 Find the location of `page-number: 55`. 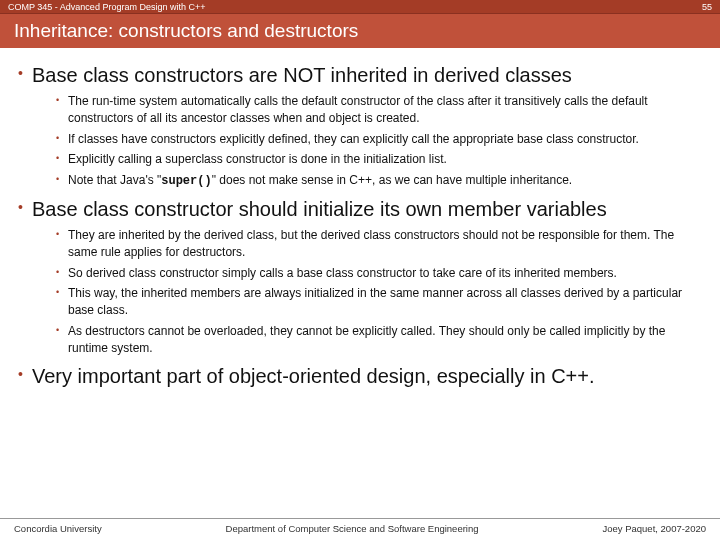

page-number: 55 is located at coordinates (707, 6).